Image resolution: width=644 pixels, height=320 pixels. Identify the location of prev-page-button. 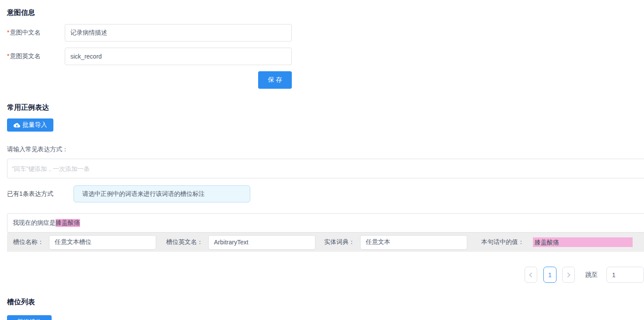
(531, 275).